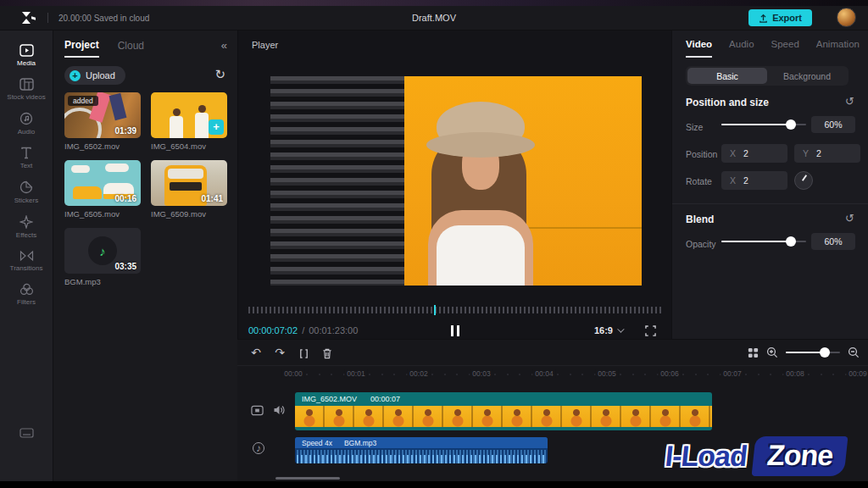 The width and height of the screenshot is (868, 488). Describe the element at coordinates (189, 115) in the screenshot. I see `media-item-img6504: +` at that location.